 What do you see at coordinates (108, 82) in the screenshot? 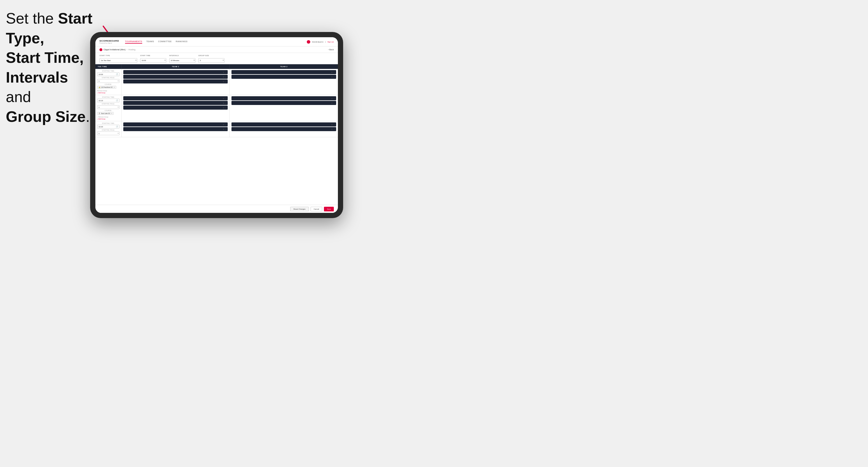
I see `tee-time-cell-1: STARTING TIME: 10:00 🕐 STARTING HOLE: 1 …` at bounding box center [108, 82].